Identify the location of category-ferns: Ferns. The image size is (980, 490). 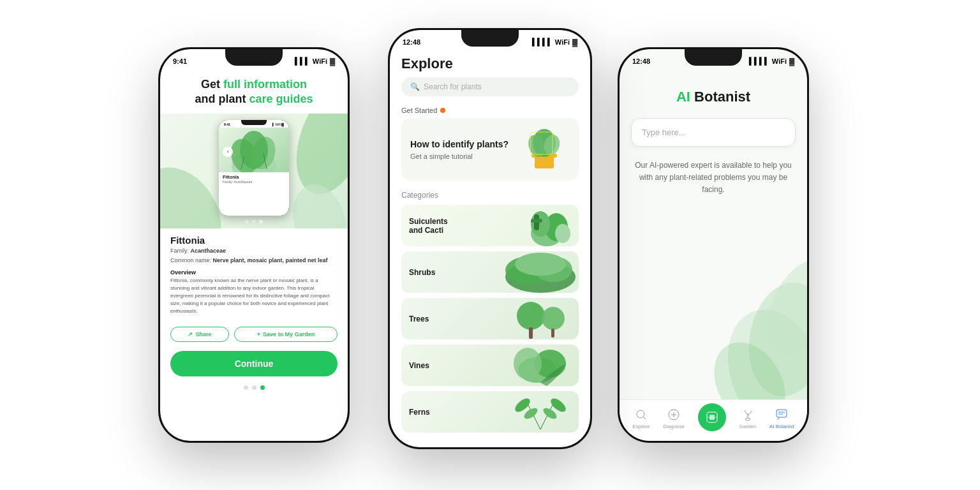
(490, 412).